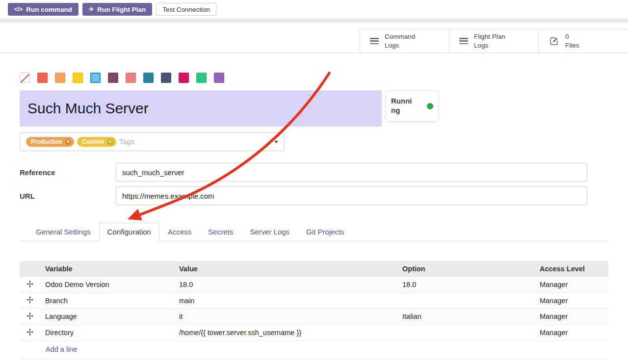 The width and height of the screenshot is (628, 364). Describe the element at coordinates (572, 41) in the screenshot. I see `files-label: 0 Files` at that location.